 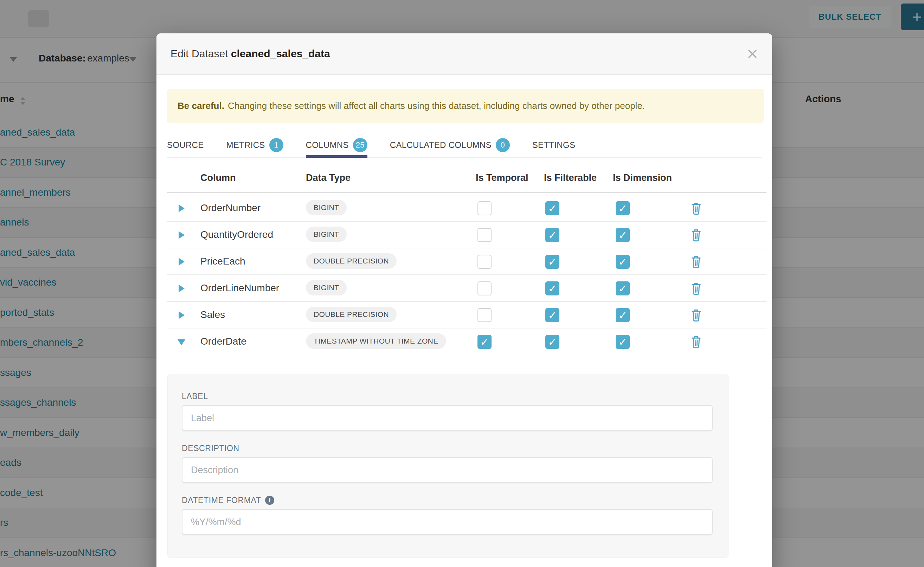 What do you see at coordinates (467, 181) in the screenshot?
I see `columns-table-header: Column Data Type Is Temporal Is Filterab…` at bounding box center [467, 181].